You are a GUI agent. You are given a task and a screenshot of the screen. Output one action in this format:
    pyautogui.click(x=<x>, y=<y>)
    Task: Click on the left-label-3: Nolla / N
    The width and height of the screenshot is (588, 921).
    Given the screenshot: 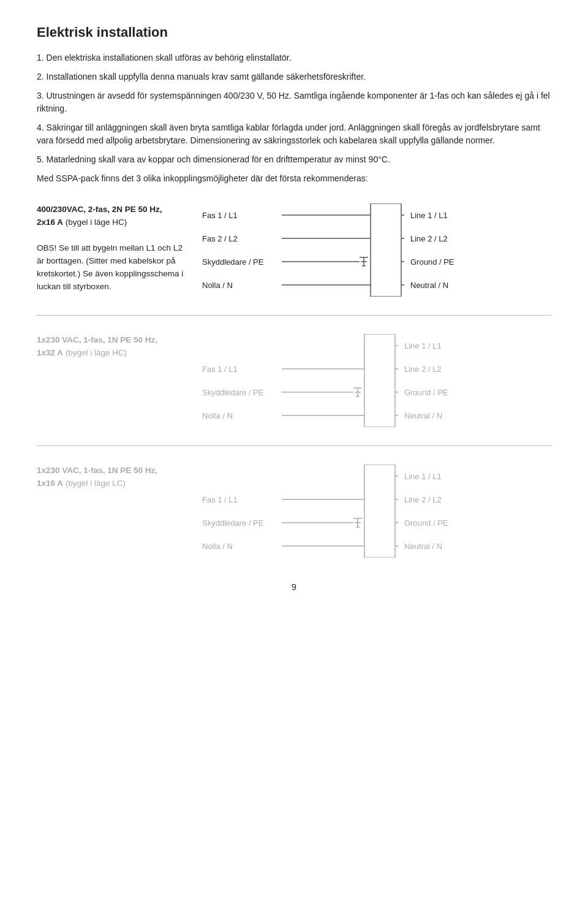 What is the action you would take?
    pyautogui.click(x=242, y=285)
    